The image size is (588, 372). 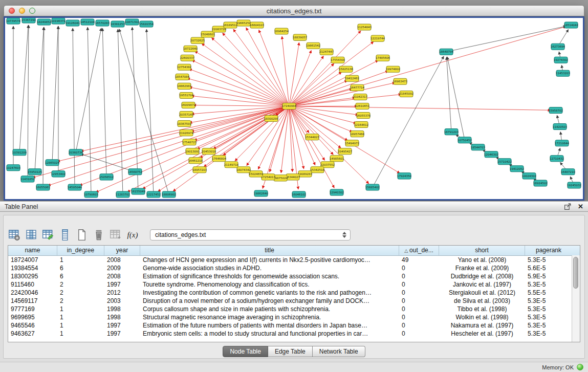 I want to click on network-node: 19551704, so click(x=186, y=95).